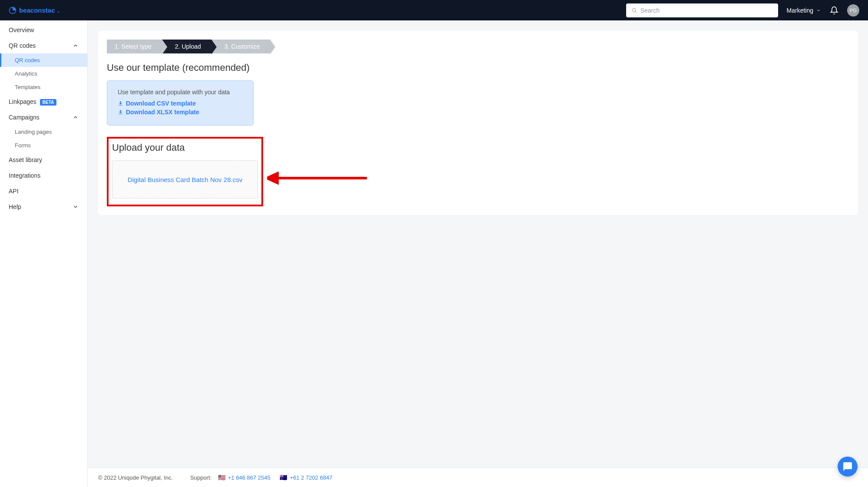 The height and width of the screenshot is (487, 868). What do you see at coordinates (43, 74) in the screenshot?
I see `sidebar-subitem-analytics: Analytics` at bounding box center [43, 74].